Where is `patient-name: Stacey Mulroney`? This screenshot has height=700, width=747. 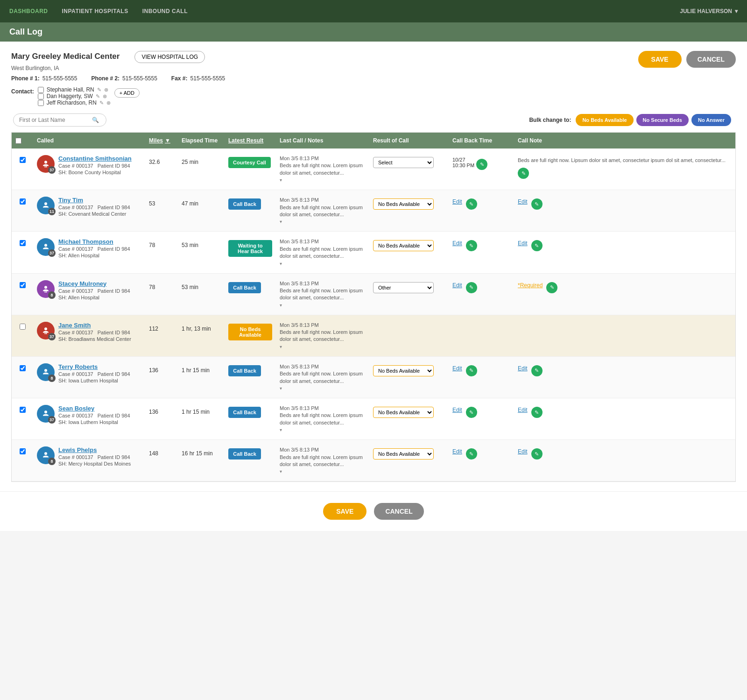 patient-name: Stacey Mulroney is located at coordinates (94, 284).